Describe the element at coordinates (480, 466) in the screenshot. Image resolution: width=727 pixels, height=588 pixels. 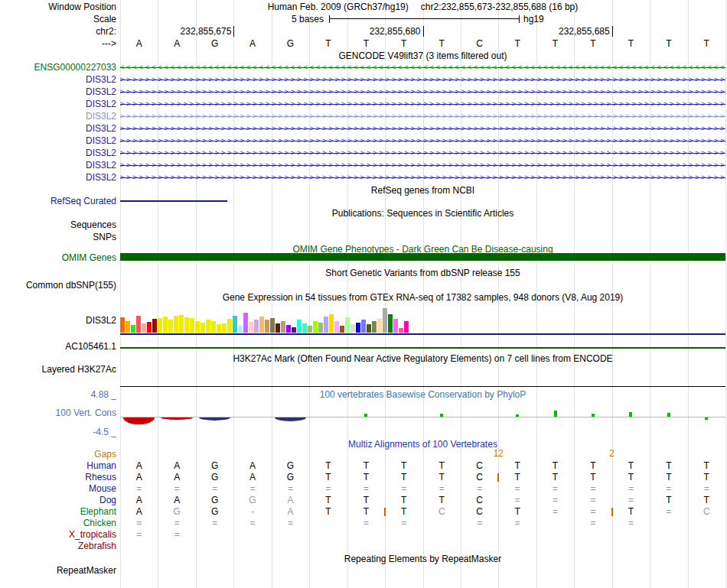
I see `alignment-base: C` at that location.